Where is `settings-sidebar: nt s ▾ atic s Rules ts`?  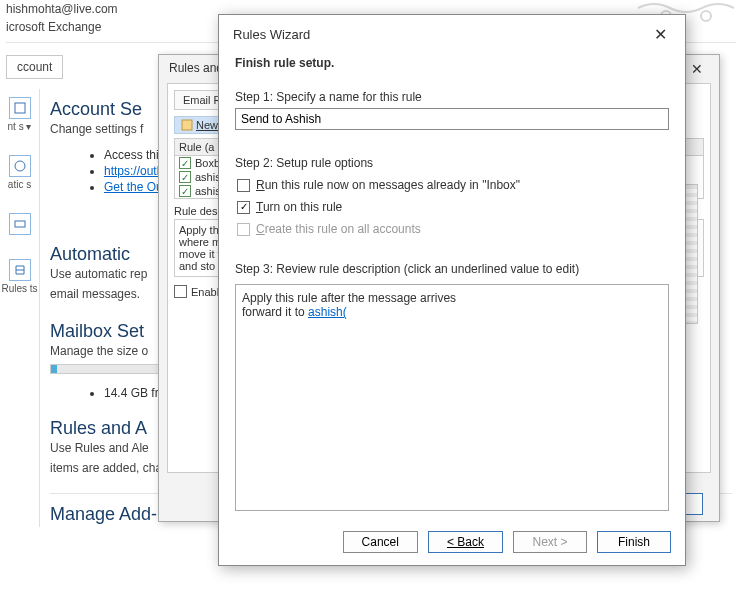
settings-sidebar: nt s ▾ atic s Rules ts is located at coordinates (20, 308).